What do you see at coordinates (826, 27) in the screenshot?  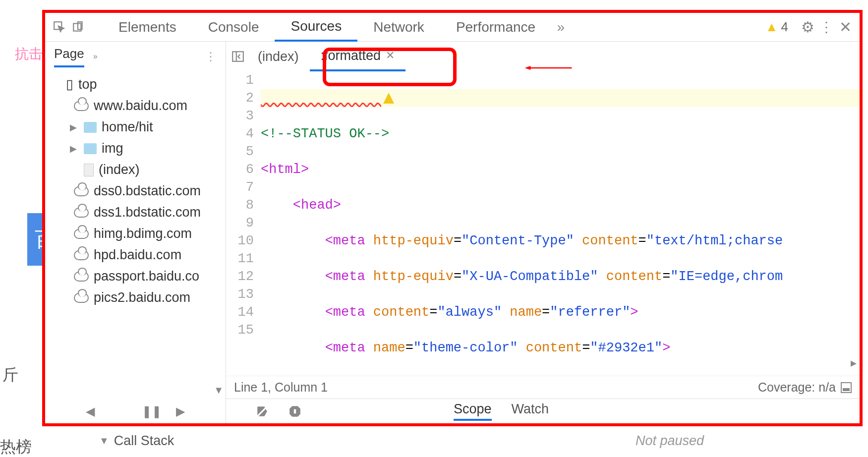 I see `kebab-menu-icon: ⋮` at bounding box center [826, 27].